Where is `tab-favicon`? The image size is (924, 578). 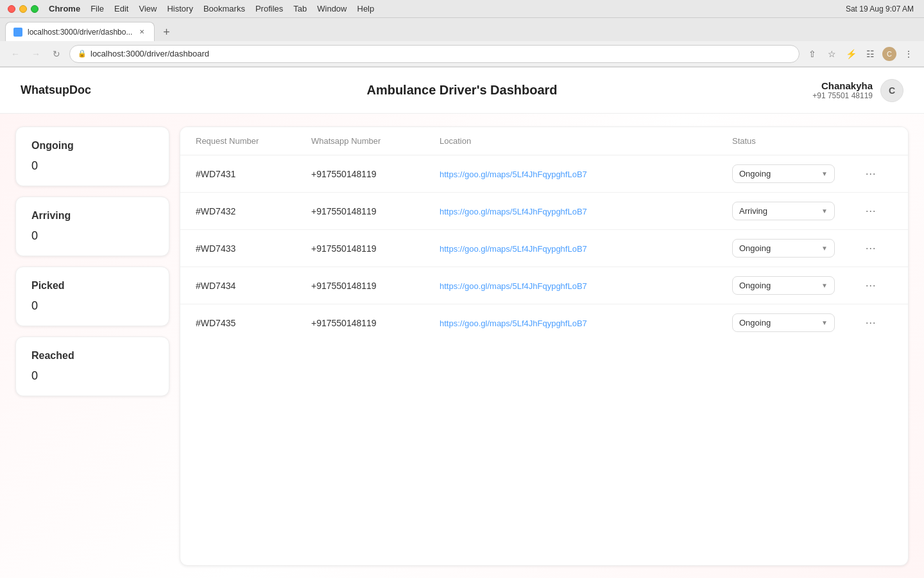
tab-favicon is located at coordinates (18, 32).